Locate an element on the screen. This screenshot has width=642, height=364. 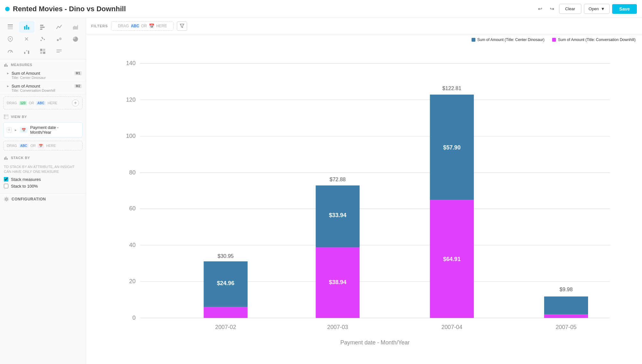
status-dot is located at coordinates (7, 9).